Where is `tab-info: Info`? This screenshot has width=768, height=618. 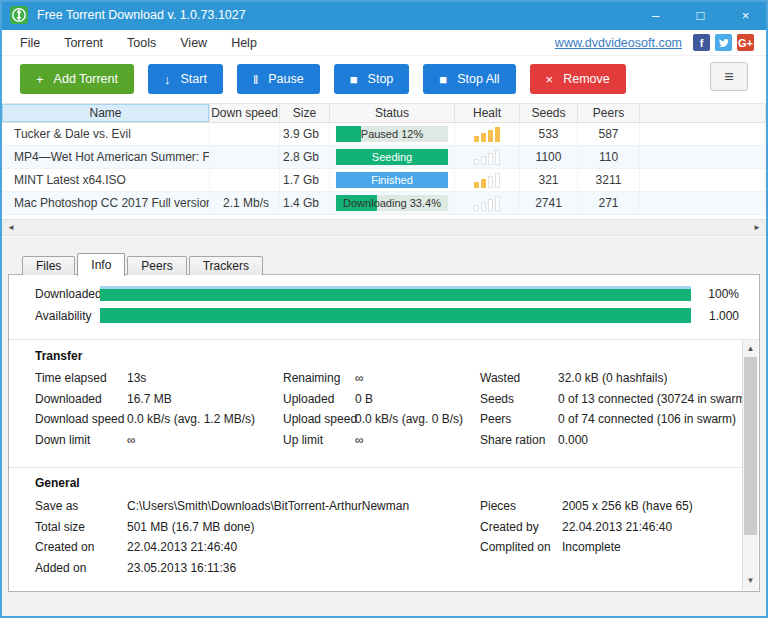 tab-info: Info is located at coordinates (101, 264).